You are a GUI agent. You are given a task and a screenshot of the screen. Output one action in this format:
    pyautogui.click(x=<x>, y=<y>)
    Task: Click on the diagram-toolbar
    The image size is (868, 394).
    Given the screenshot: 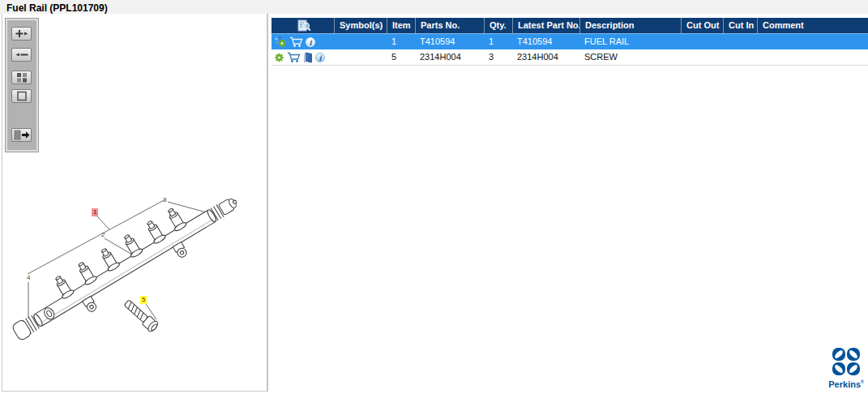 What is the action you would take?
    pyautogui.click(x=22, y=85)
    